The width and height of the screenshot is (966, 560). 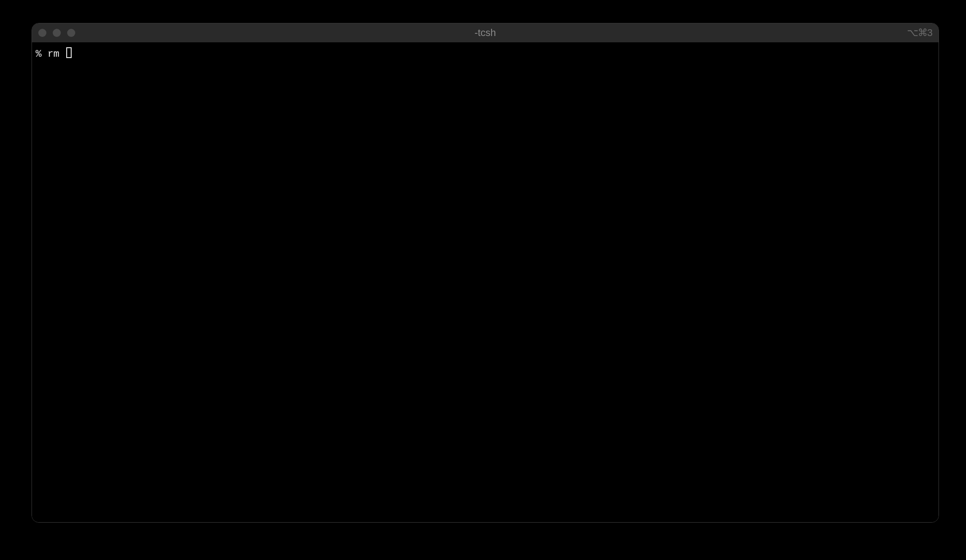 I want to click on traffic-lights, so click(x=57, y=33).